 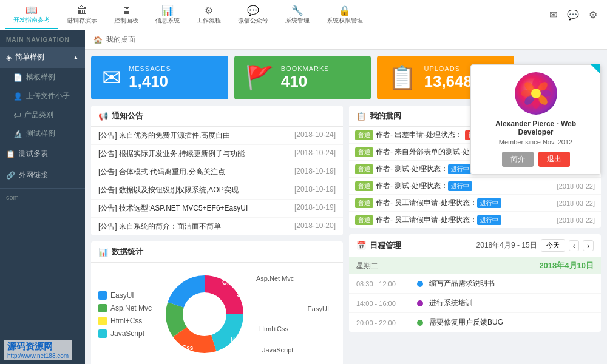 What do you see at coordinates (315, 209) in the screenshot?
I see `notice-date-4: [2018-10-19]` at bounding box center [315, 209].